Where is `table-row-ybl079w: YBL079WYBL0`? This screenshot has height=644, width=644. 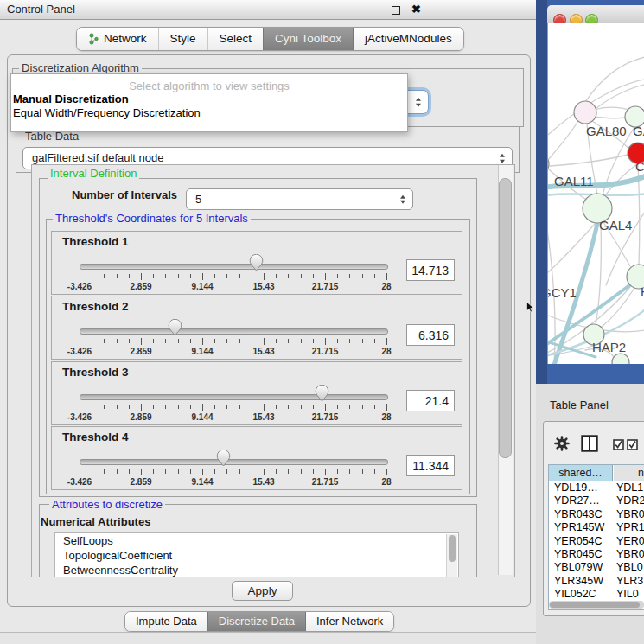
table-row-ybl079w: YBL079WYBL0 is located at coordinates (596, 567).